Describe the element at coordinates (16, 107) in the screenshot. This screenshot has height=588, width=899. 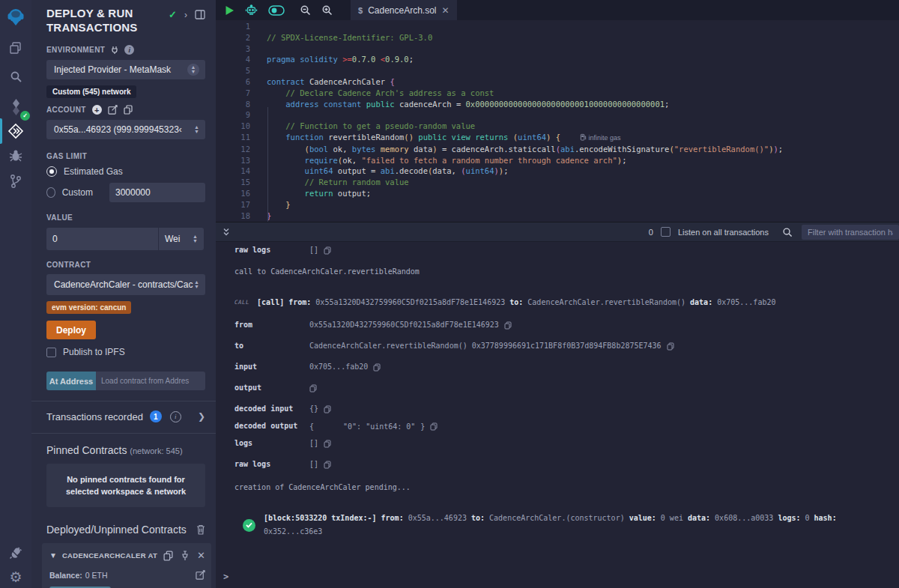
I see `solidity-compiler-icon: ✓` at that location.